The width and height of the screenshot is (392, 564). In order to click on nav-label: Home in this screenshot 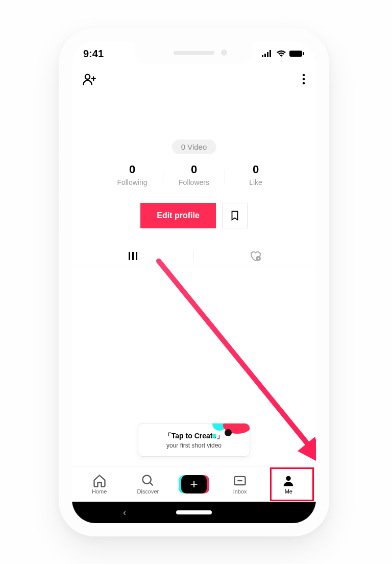, I will do `click(99, 491)`.